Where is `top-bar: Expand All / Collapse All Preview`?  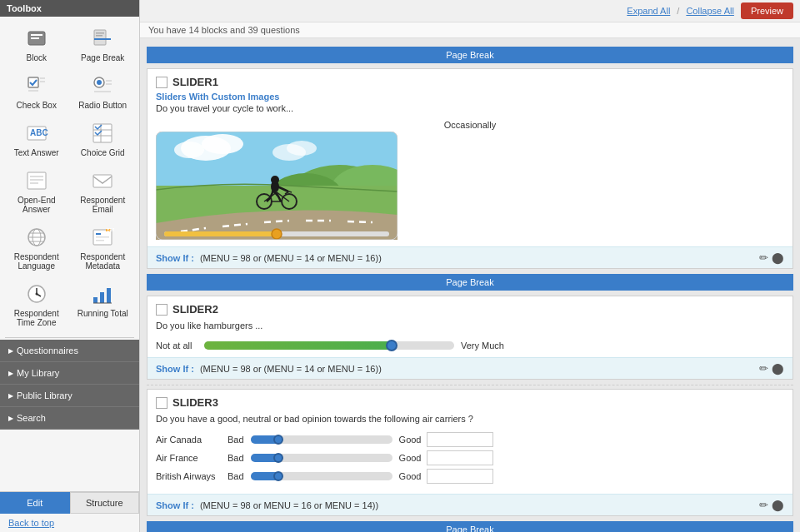
top-bar: Expand All / Collapse All Preview is located at coordinates (470, 12).